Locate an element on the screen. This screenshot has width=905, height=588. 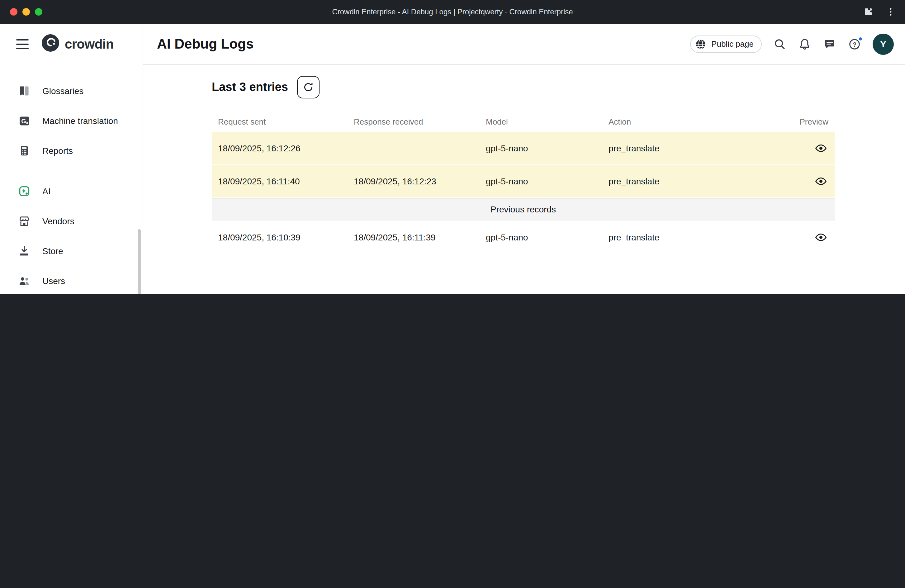
crowdin-wordmark: crowdin is located at coordinates (89, 44).